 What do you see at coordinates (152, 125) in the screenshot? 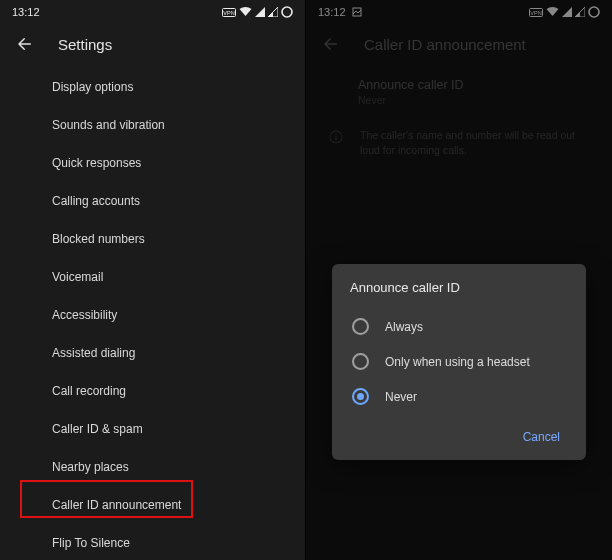
I see `list-item: Sounds and vibration` at bounding box center [152, 125].